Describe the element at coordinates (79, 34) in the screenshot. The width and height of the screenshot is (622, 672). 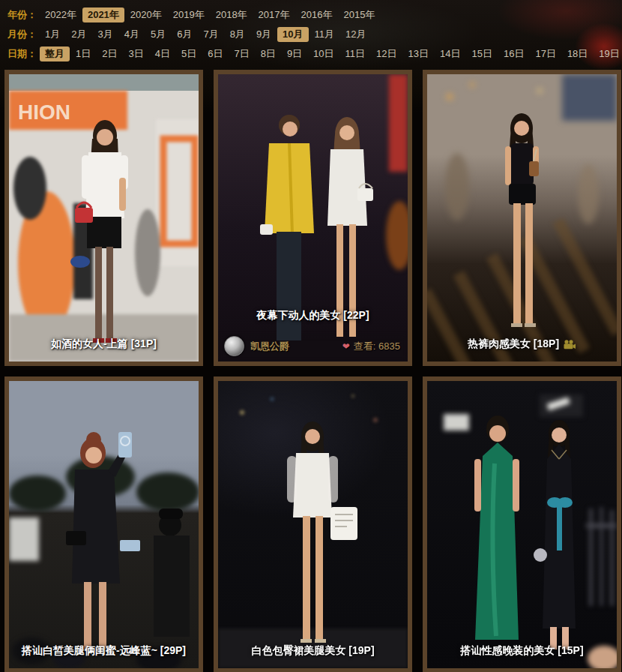
I see `month-option-2月: 2月` at that location.